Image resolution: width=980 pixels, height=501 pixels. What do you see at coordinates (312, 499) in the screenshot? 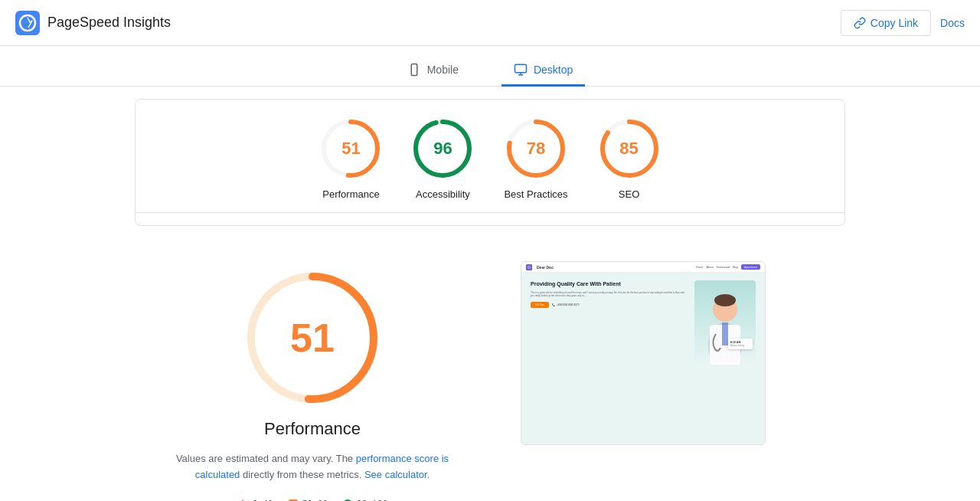
I see `score-legend: 0–49 50–89 90–100` at bounding box center [312, 499].